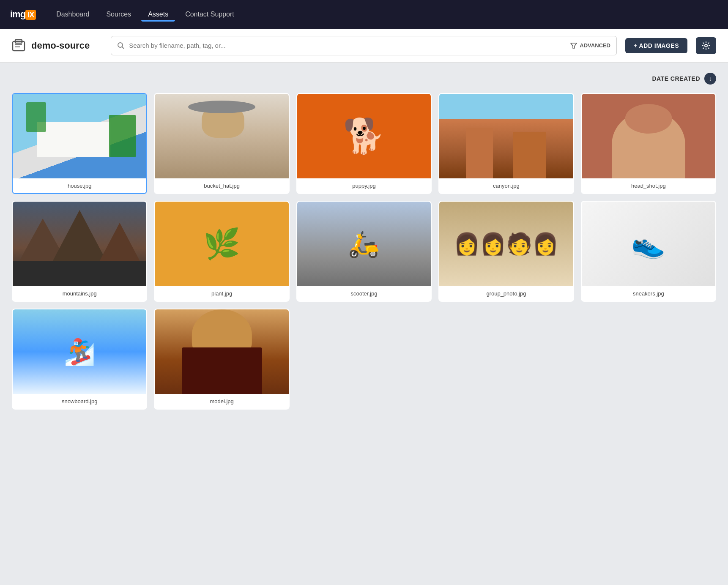  I want to click on advanced-filter-button: ADVANCED, so click(588, 46).